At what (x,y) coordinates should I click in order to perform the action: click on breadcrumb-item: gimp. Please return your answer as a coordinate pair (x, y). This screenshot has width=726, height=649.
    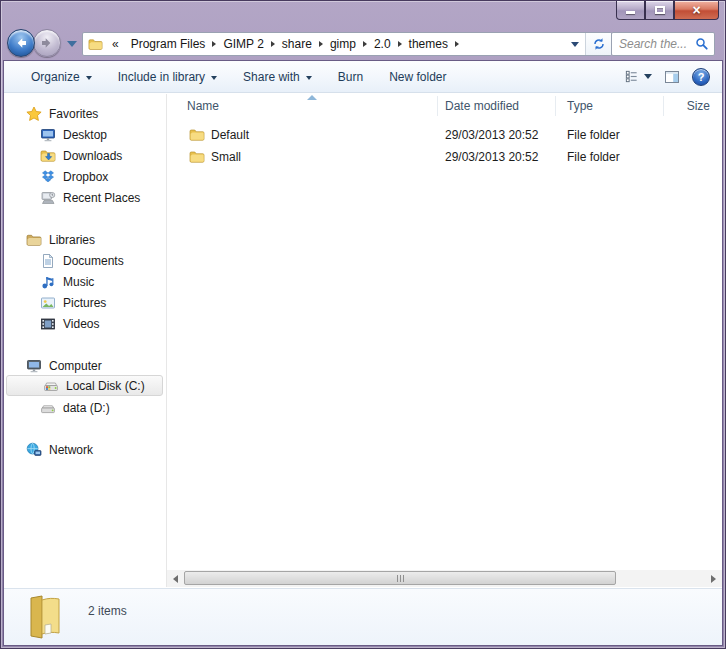
    Looking at the image, I should click on (343, 44).